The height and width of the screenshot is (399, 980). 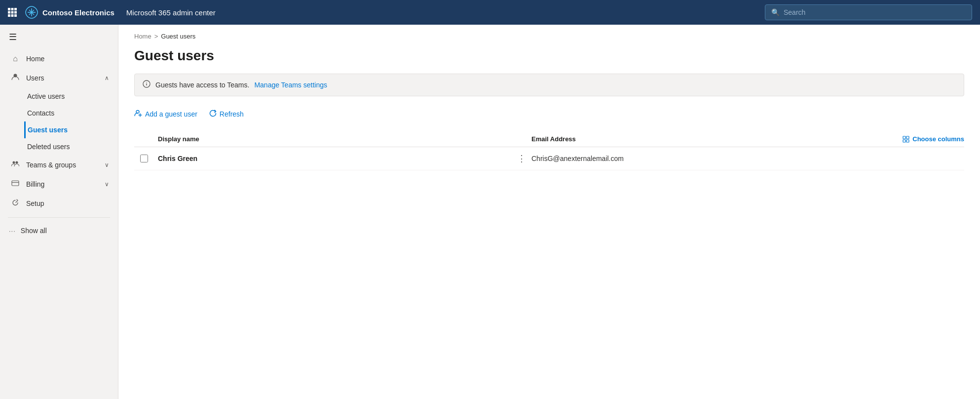 What do you see at coordinates (549, 119) in the screenshot?
I see `action-bar: Add a guest user Refresh` at bounding box center [549, 119].